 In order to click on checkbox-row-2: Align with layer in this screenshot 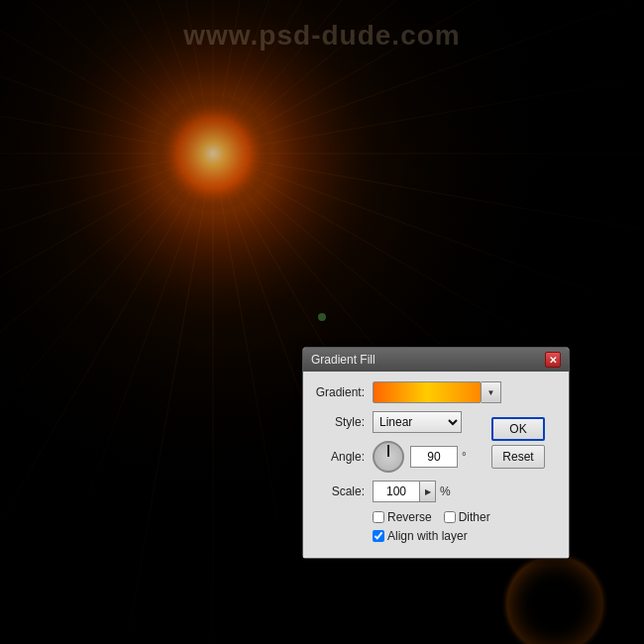, I will do `click(430, 536)`.